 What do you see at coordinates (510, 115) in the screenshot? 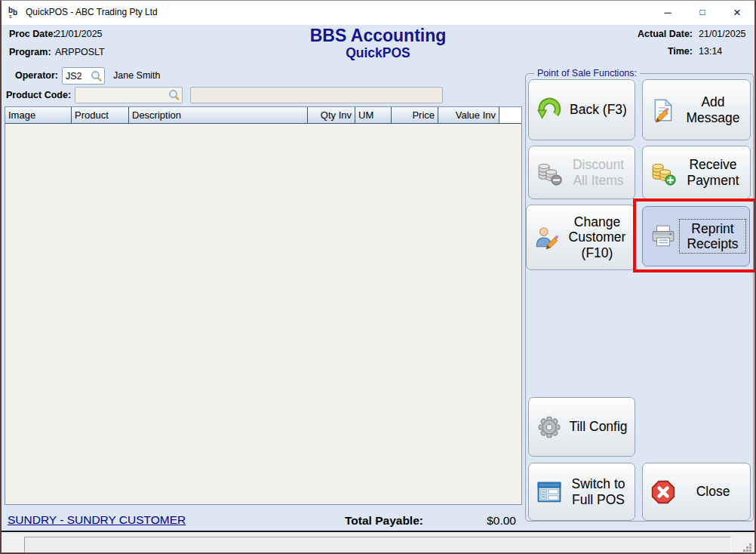
I see `column-header-filler` at bounding box center [510, 115].